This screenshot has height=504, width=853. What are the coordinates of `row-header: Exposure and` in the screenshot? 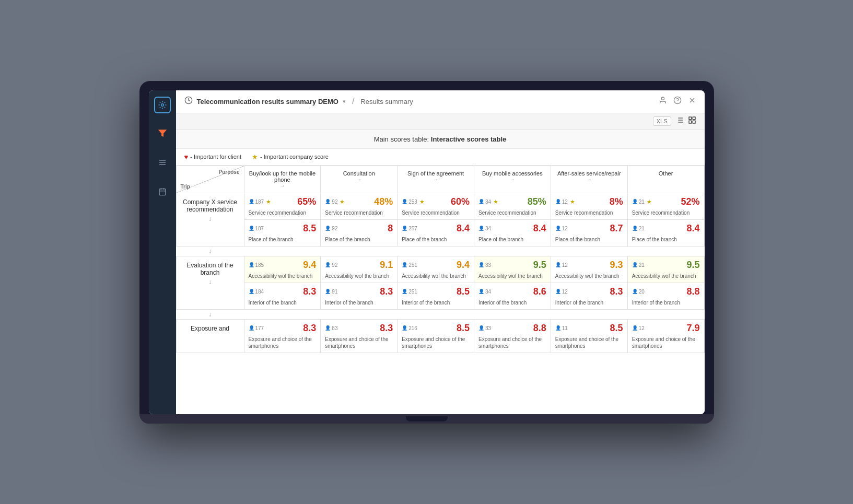 It's located at (210, 336).